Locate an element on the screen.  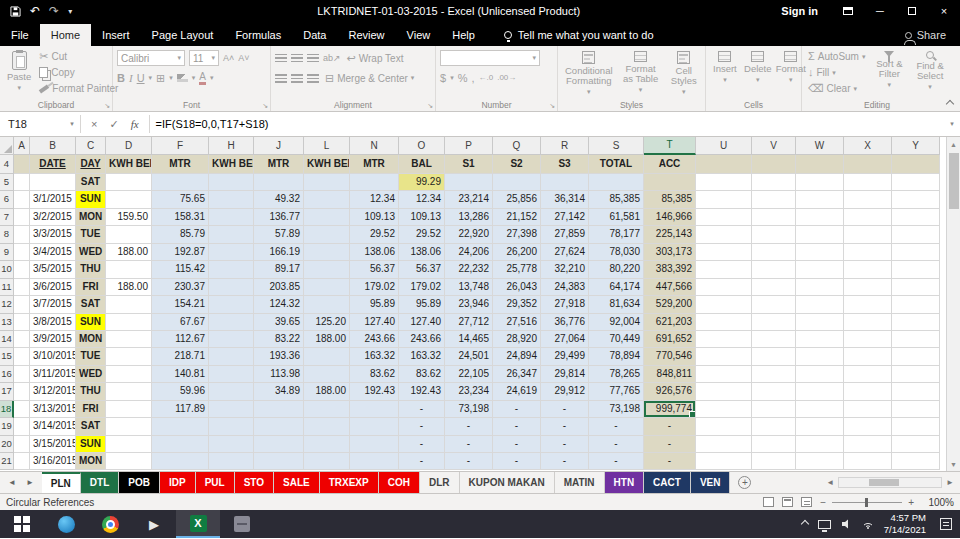
cell-X16 is located at coordinates (868, 374).